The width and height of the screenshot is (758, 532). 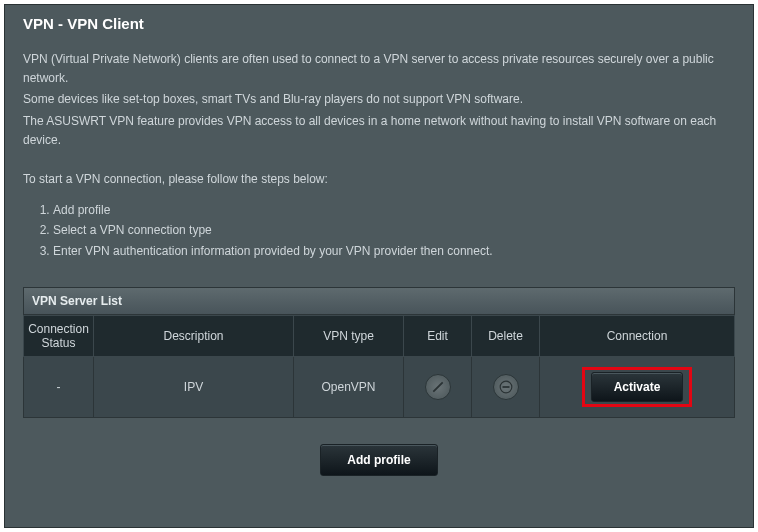 What do you see at coordinates (379, 460) in the screenshot?
I see `add-profile-row: Add profile` at bounding box center [379, 460].